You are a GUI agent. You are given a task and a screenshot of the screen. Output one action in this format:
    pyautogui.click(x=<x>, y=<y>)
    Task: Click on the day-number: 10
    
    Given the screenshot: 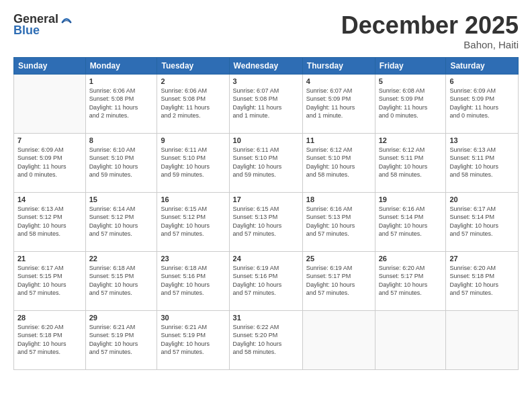 What is the action you would take?
    pyautogui.click(x=266, y=140)
    